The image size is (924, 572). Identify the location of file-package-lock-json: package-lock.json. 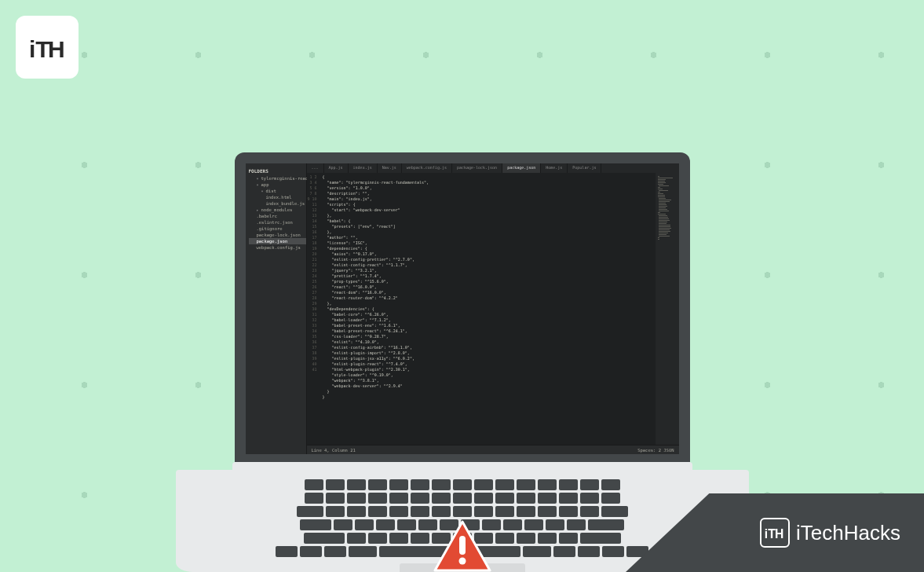
(278, 235).